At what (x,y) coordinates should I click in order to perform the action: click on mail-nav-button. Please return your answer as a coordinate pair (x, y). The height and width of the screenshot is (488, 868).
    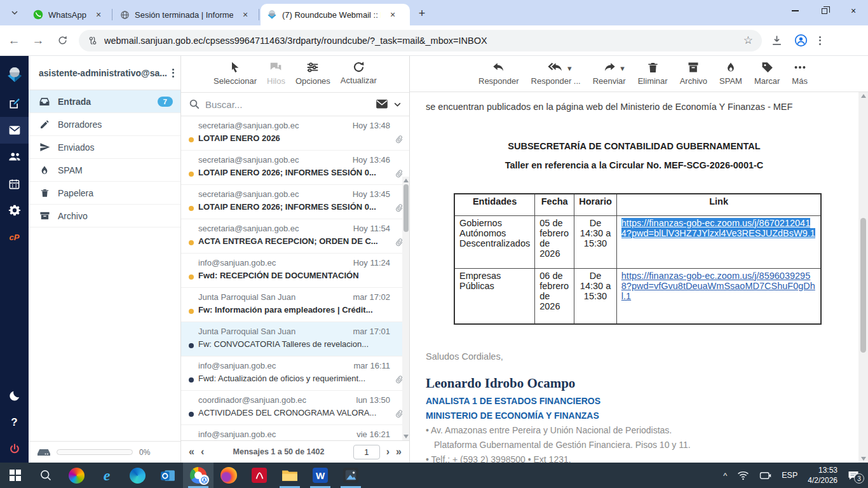
    Looking at the image, I should click on (14, 130).